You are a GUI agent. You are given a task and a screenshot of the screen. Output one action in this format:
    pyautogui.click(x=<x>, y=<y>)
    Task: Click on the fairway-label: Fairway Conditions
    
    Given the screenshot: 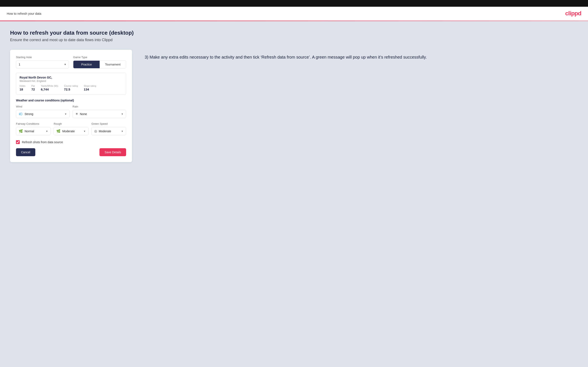 What is the action you would take?
    pyautogui.click(x=34, y=124)
    